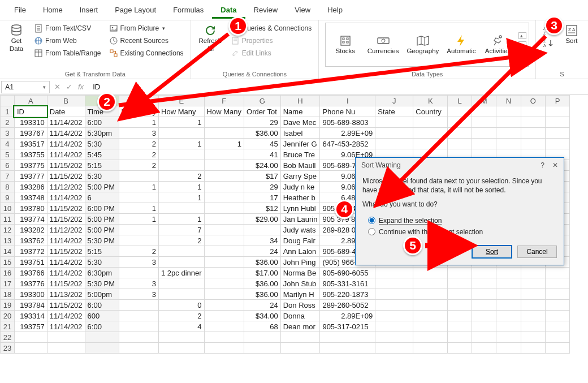 The image size is (588, 383). I want to click on data-cell: 0, so click(182, 305).